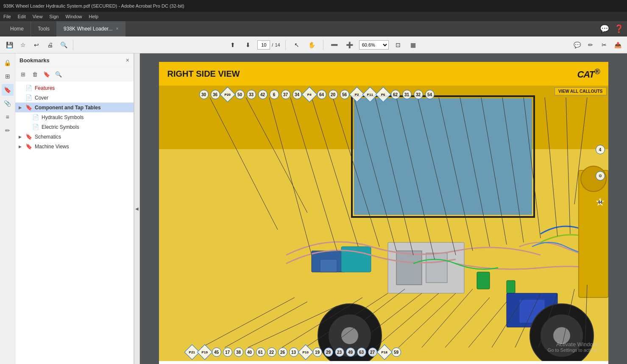 The width and height of the screenshot is (627, 364). What do you see at coordinates (334, 45) in the screenshot?
I see `zoom-out-button: ➖` at bounding box center [334, 45].